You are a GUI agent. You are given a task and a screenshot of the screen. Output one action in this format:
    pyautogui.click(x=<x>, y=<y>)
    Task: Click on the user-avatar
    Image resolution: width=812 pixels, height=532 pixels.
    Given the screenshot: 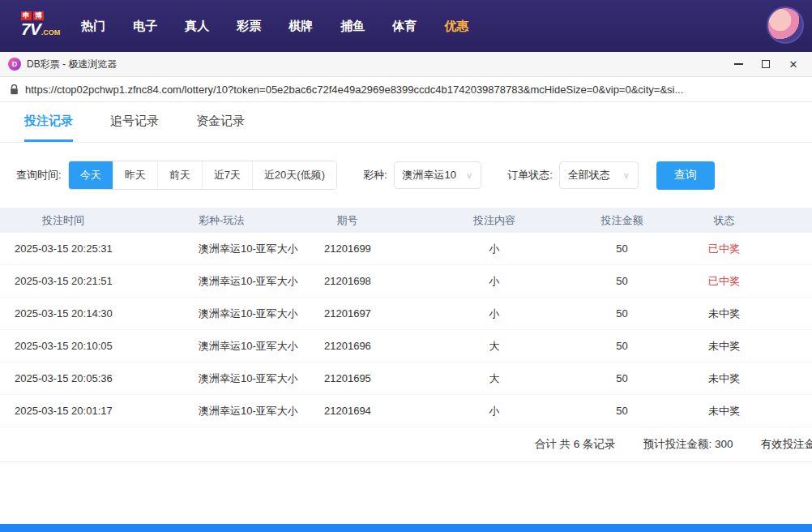 What is the action you would take?
    pyautogui.click(x=785, y=25)
    